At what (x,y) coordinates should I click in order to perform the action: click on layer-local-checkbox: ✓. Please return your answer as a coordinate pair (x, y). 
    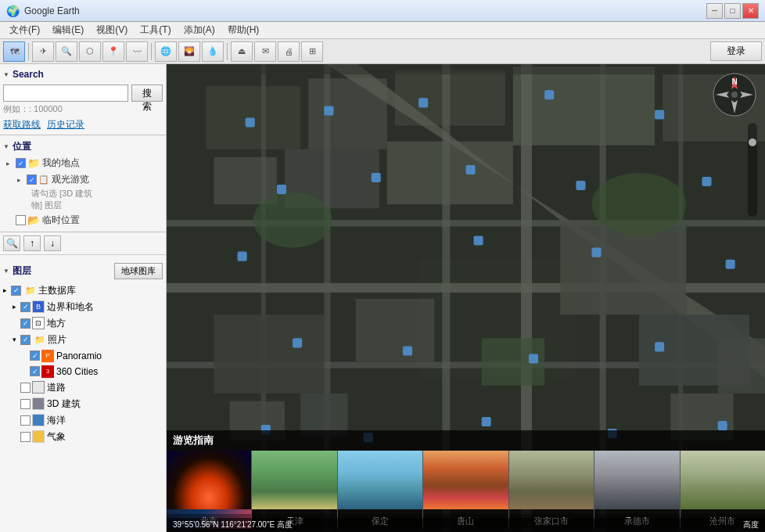
    Looking at the image, I should click on (25, 324).